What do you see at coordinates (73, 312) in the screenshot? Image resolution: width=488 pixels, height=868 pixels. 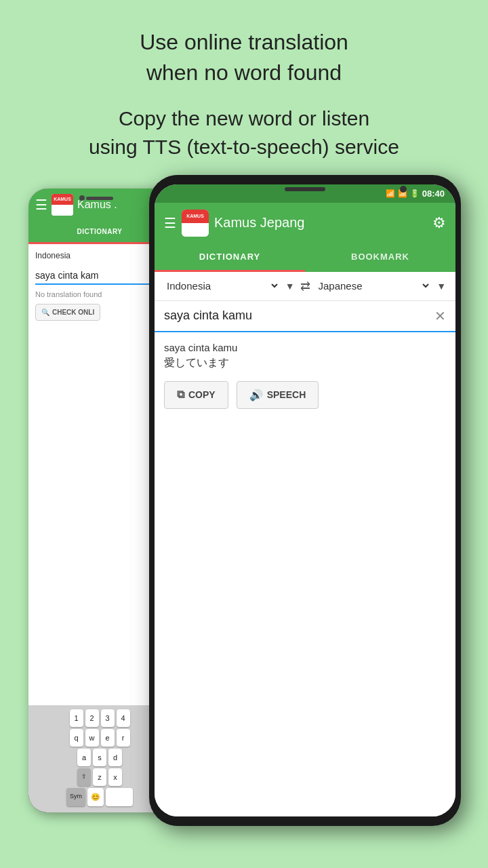 I see `check-online-label: CHECK ONLI` at bounding box center [73, 312].